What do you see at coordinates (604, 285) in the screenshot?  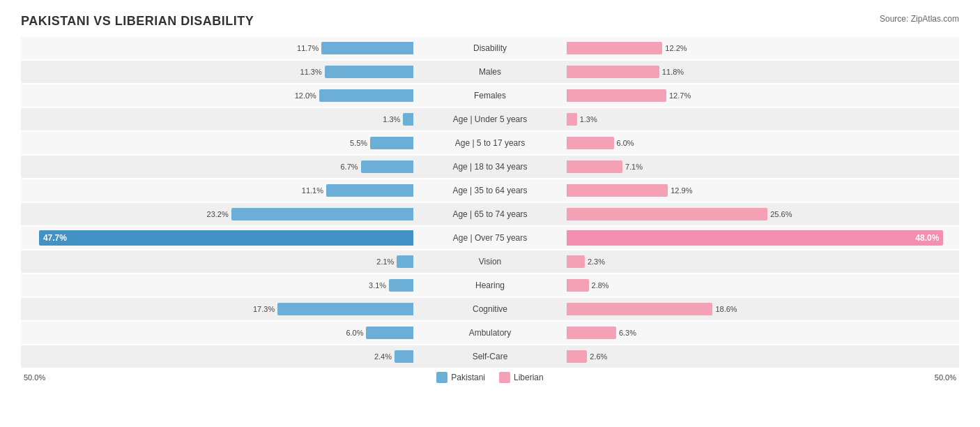 I see `right-value: 2.8%` at bounding box center [604, 285].